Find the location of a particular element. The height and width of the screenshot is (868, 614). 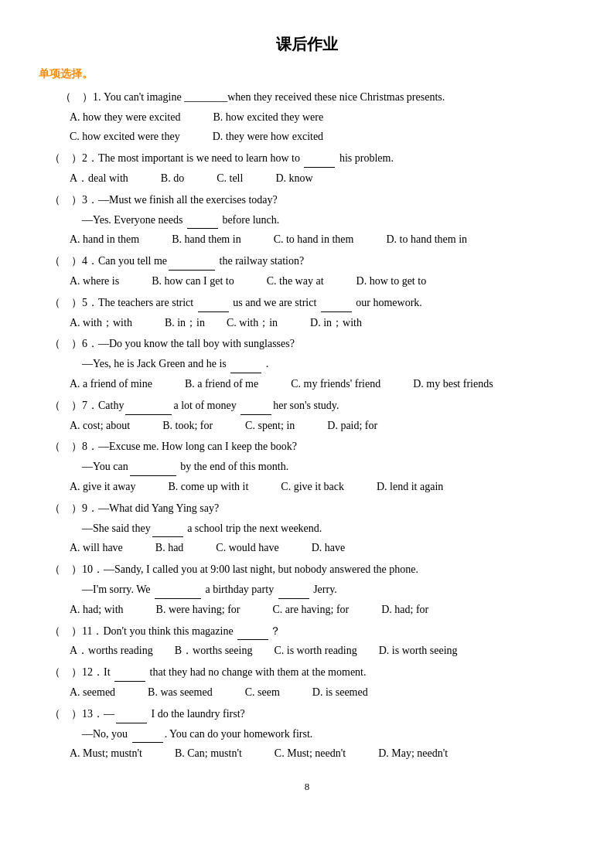

q4-options: A. where is B. how can I get to C. the w… is located at coordinates (322, 281).